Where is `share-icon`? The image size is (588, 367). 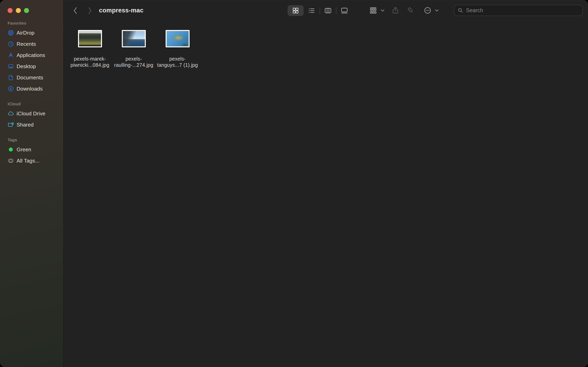
share-icon is located at coordinates (395, 10).